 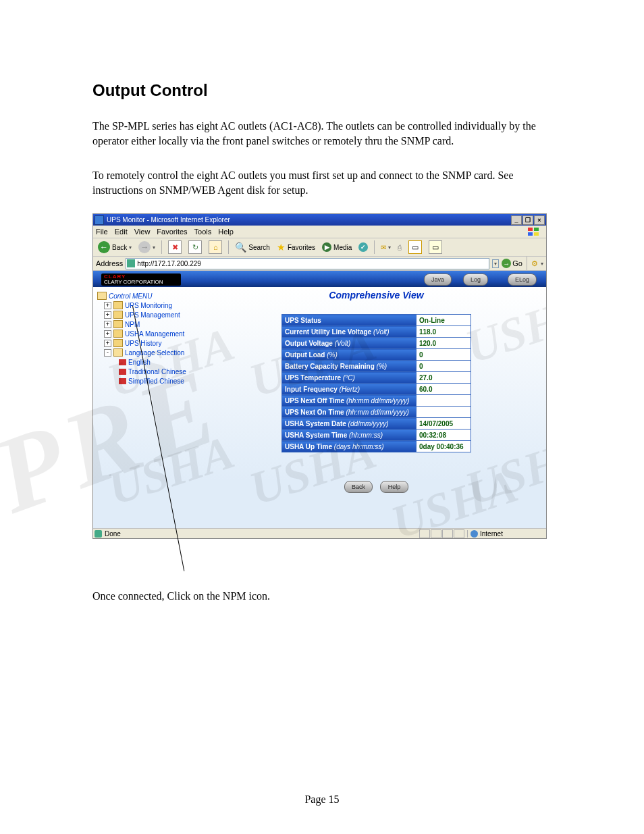 I want to click on done-icon, so click(x=99, y=533).